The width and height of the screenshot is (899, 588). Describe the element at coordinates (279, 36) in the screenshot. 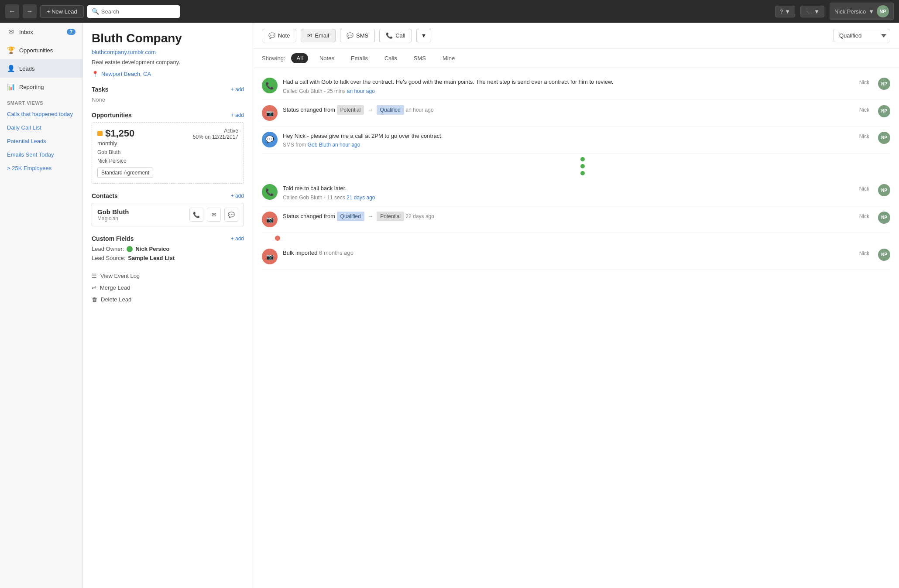

I see `note-button: 💬 Note` at that location.